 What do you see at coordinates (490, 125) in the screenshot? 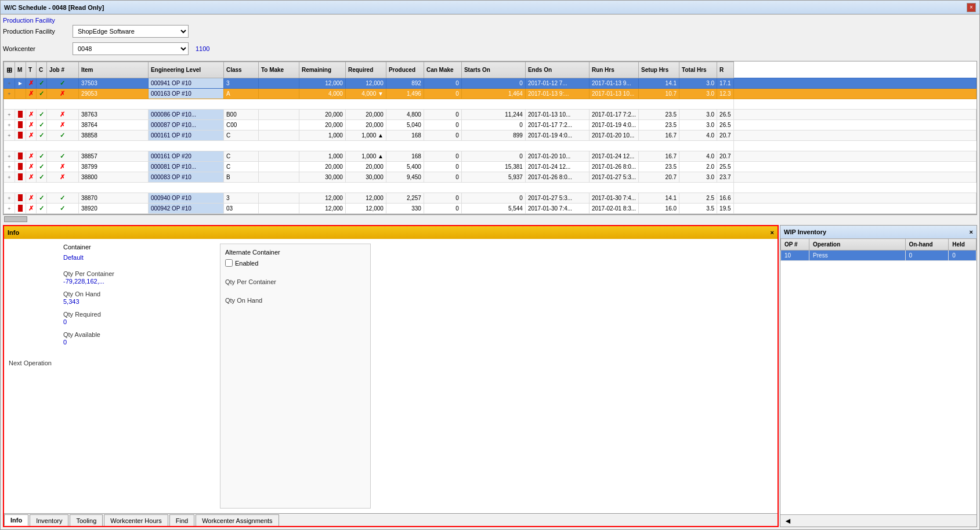
I see `table-row: +✗✓✗38764000087 OP #10...C0020,00020,000…` at bounding box center [490, 125].